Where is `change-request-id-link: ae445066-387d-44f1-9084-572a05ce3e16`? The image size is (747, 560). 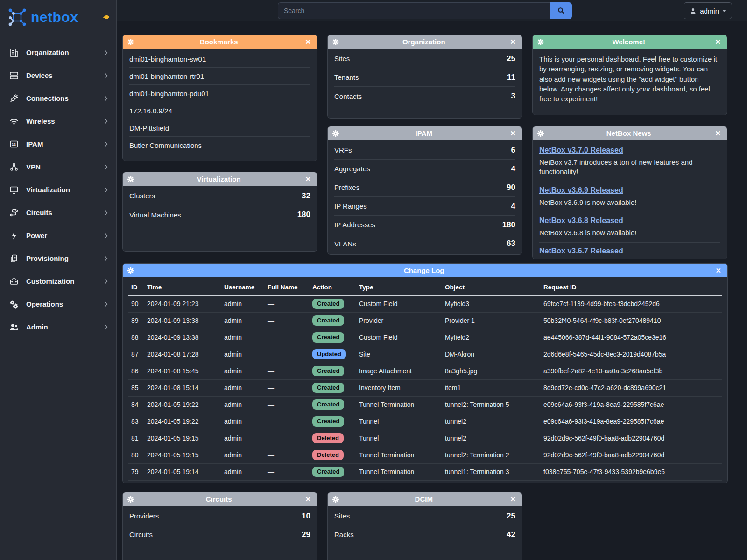 change-request-id-link: ae445066-387d-44f1-9084-572a05ce3e16 is located at coordinates (631, 337).